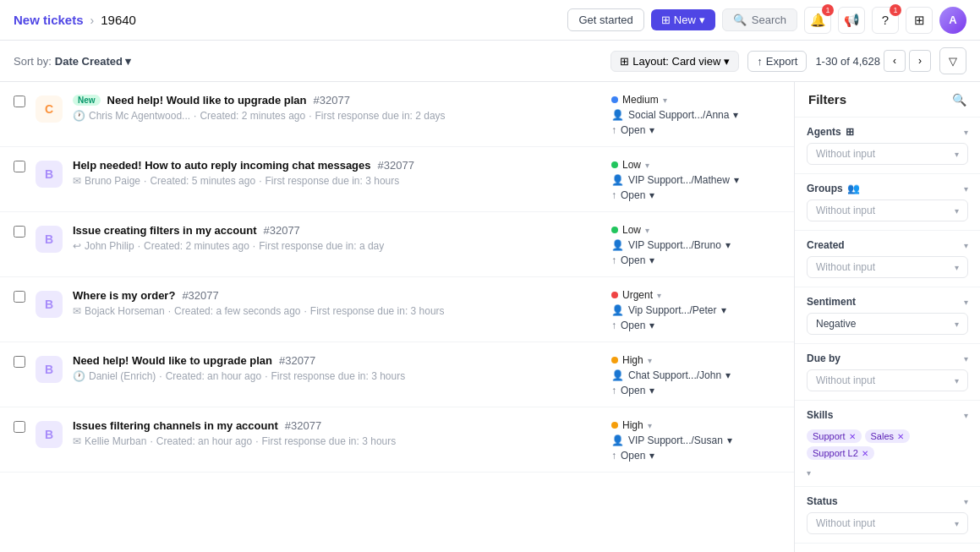 This screenshot has height=552, width=980. Describe the element at coordinates (888, 132) in the screenshot. I see `filter-section-header-agents: Agents ⊞ ▾` at that location.